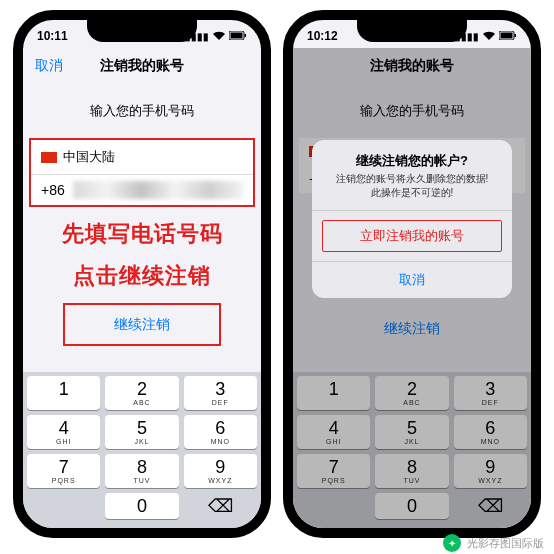 This screenshot has height=554, width=554. Describe the element at coordinates (64, 393) in the screenshot. I see `key-1: 1` at that location.